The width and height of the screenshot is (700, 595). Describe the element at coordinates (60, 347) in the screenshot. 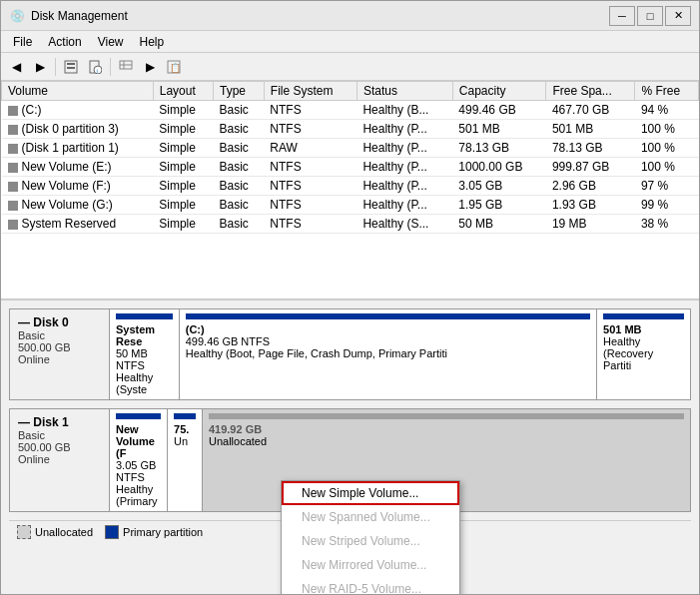

I see `disk-0-size: 500.00 GB` at that location.